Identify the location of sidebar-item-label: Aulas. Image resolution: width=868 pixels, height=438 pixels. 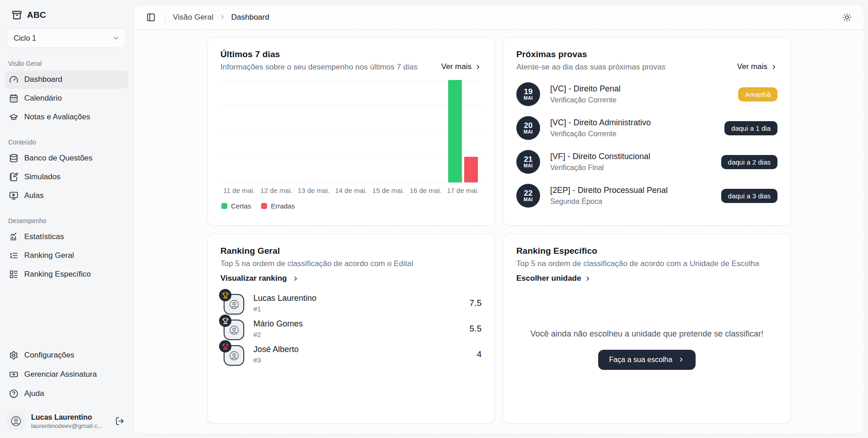
(34, 196).